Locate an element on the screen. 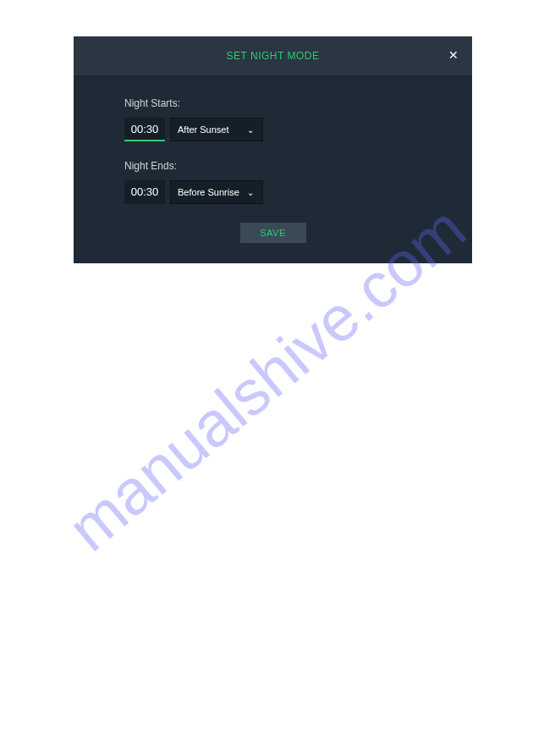 This screenshot has width=533, height=756. night-ends-label: Night Ends: is located at coordinates (272, 166).